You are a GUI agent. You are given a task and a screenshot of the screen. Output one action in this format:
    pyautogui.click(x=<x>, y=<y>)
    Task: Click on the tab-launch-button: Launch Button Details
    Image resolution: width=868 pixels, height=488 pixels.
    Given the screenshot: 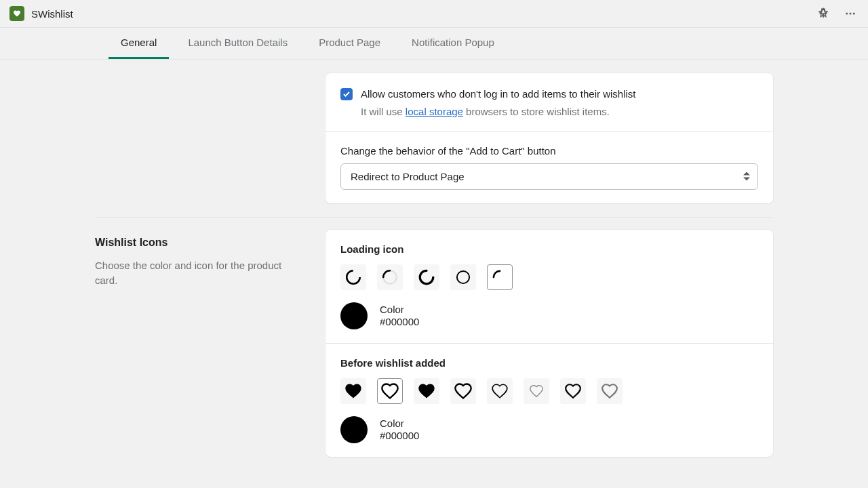 What is the action you would take?
    pyautogui.click(x=237, y=43)
    